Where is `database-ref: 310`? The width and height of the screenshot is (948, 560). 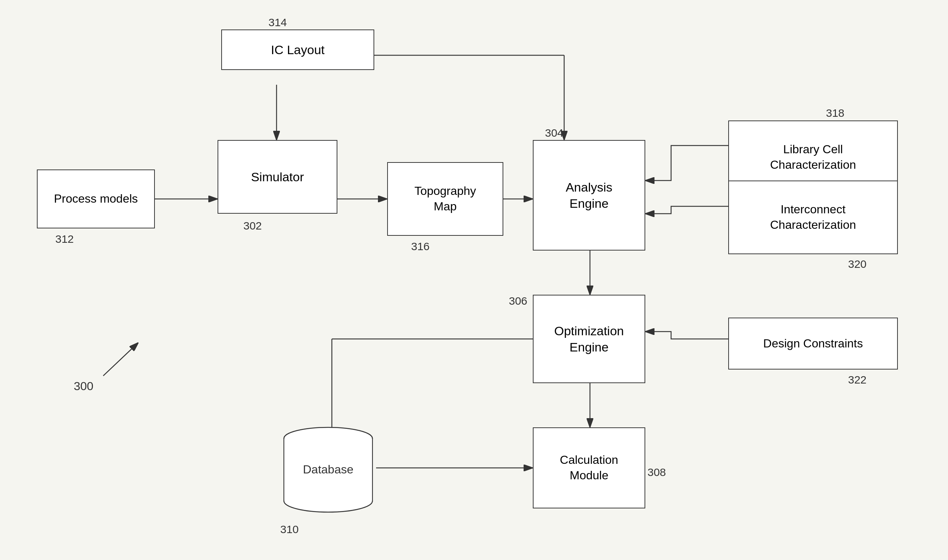
database-ref: 310 is located at coordinates (289, 529).